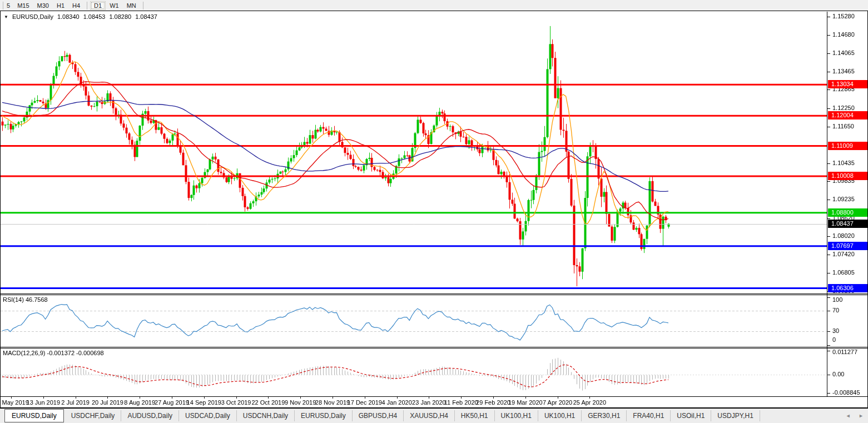 The image size is (868, 423). I want to click on rsi-label: RSI(14) 46.7568, so click(26, 300).